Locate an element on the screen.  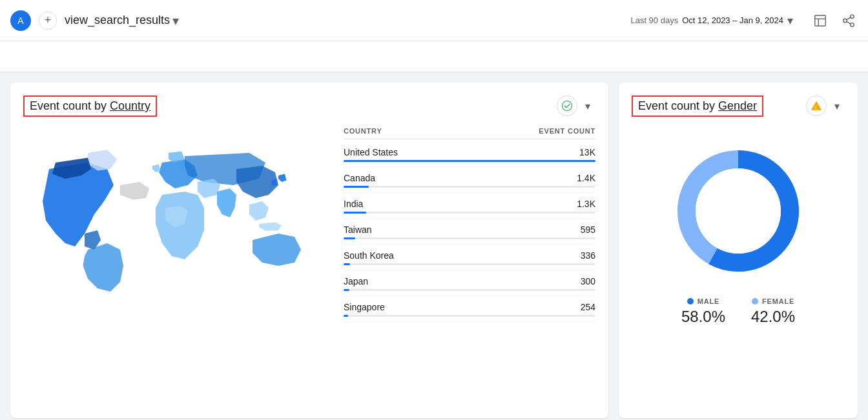
male-label-text: MALE is located at coordinates (708, 301).